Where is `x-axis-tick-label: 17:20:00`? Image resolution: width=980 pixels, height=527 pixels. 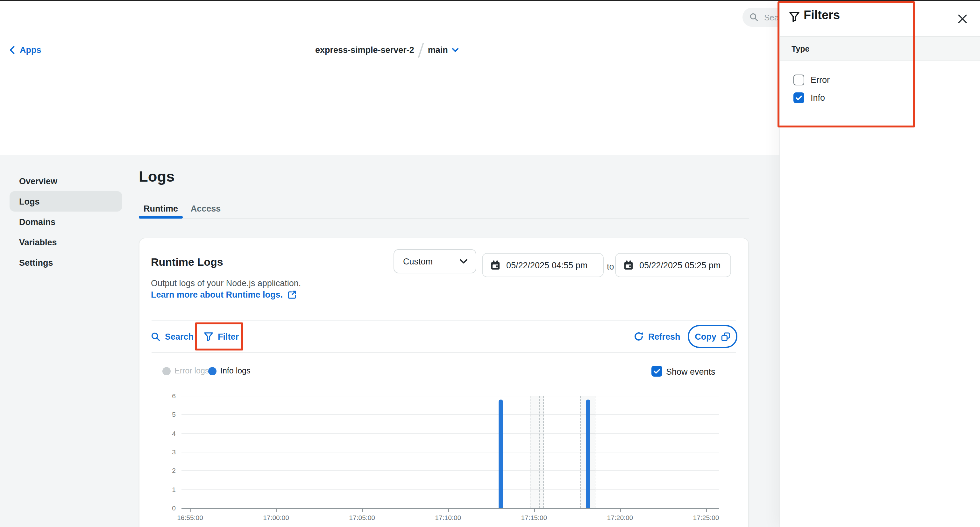 x-axis-tick-label: 17:20:00 is located at coordinates (620, 517).